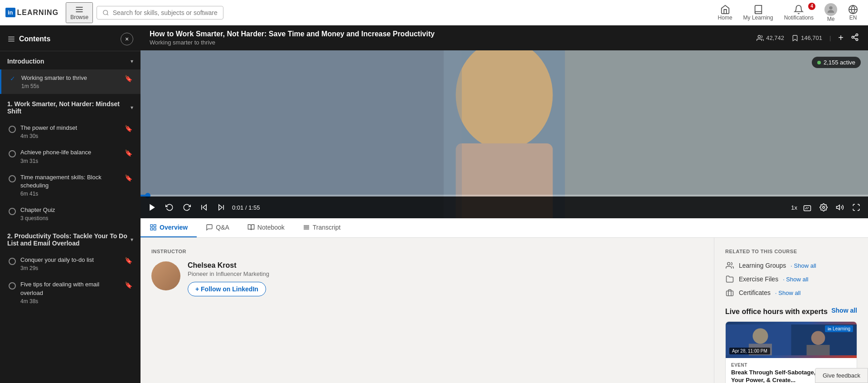  Describe the element at coordinates (70, 156) in the screenshot. I see `item-content: Achieve phone-life balance 3m 31s` at that location.